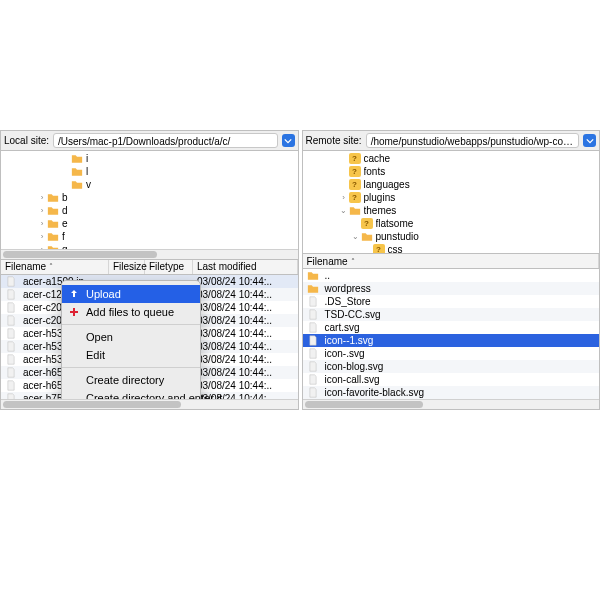 Image resolution: width=600 pixels, height=600 pixels. What do you see at coordinates (150, 224) in the screenshot?
I see `tree-item: ›e` at bounding box center [150, 224].